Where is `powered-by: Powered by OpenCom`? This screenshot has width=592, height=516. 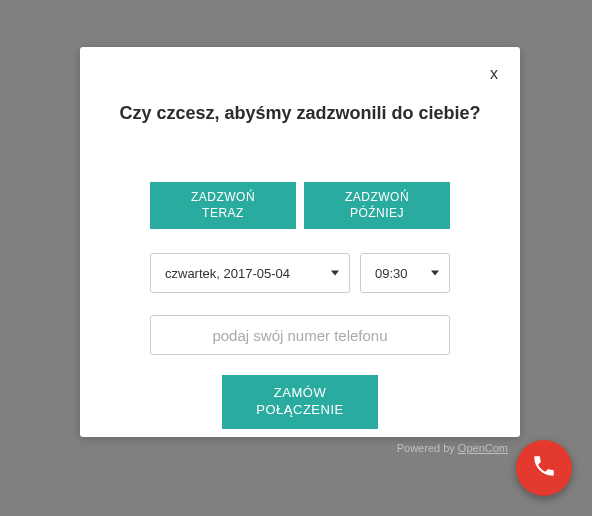
powered-by: Powered by OpenCom is located at coordinates (452, 448).